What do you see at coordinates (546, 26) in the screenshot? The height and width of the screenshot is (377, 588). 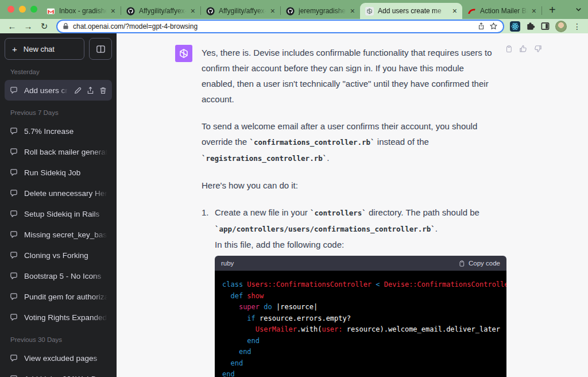 I see `side-panel-icon` at bounding box center [546, 26].